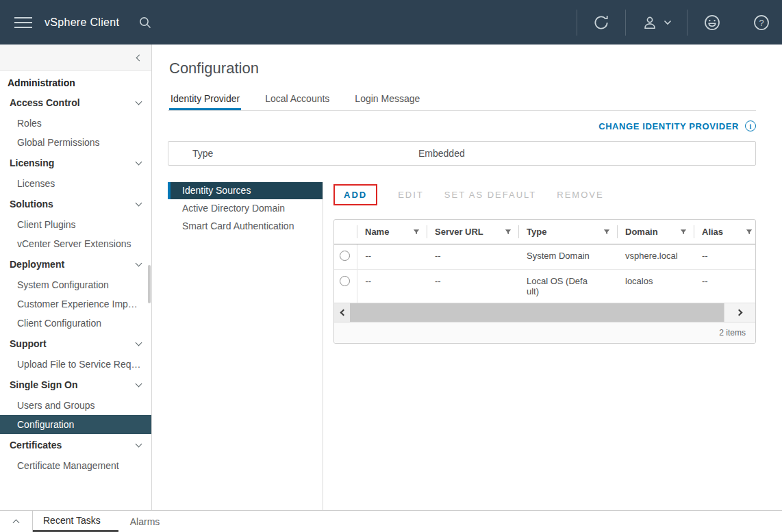  Describe the element at coordinates (668, 126) in the screenshot. I see `change-identity-provider-link: CHANGE IDENTITY PROVIDER` at that location.